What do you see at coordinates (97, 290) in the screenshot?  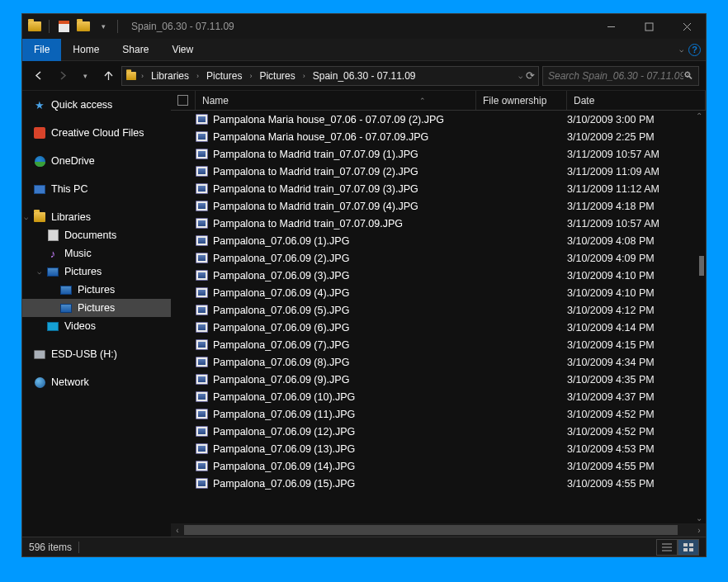 I see `nav-pictures-sub1: Pictures` at bounding box center [97, 290].